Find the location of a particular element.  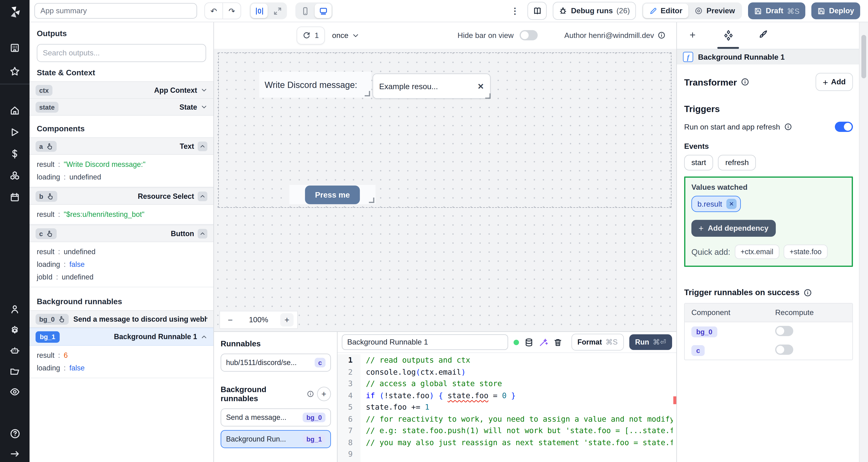

workspace-icon is located at coordinates (15, 48).